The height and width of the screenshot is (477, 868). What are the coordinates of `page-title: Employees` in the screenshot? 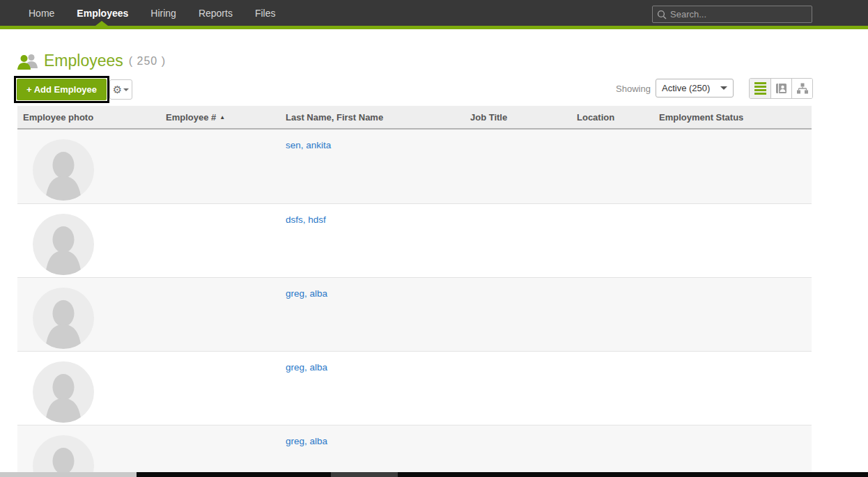 It's located at (84, 61).